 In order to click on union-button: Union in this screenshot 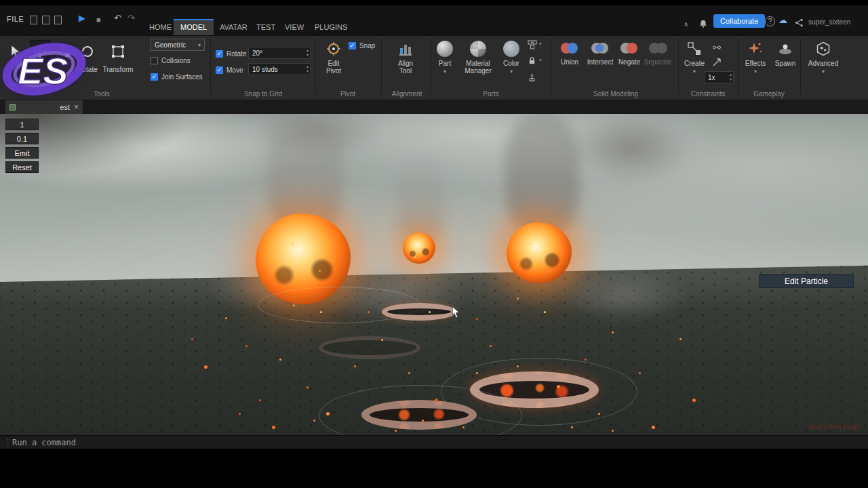, I will do `click(570, 53)`.